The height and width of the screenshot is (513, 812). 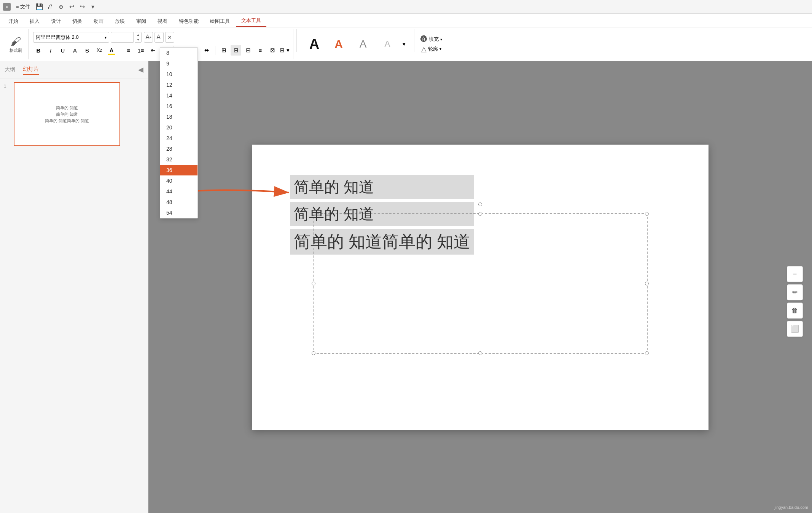 What do you see at coordinates (51, 50) in the screenshot?
I see `italic-btn: I` at bounding box center [51, 50].